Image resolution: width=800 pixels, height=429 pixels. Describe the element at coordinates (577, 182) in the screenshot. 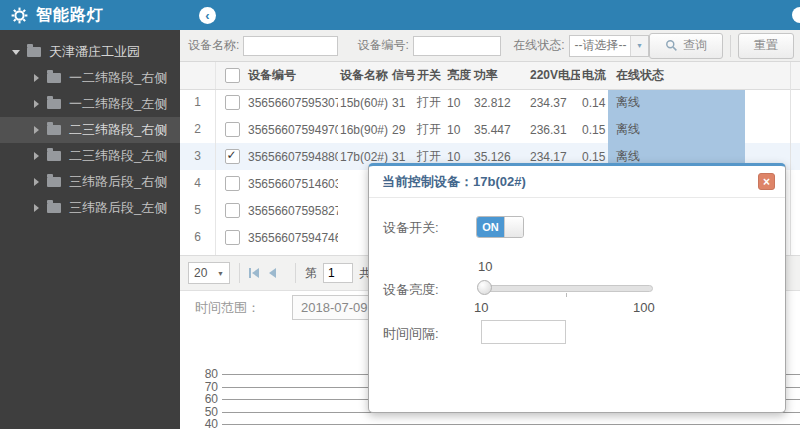

I see `dialog-title: 当前控制设备：17b(02#)` at that location.